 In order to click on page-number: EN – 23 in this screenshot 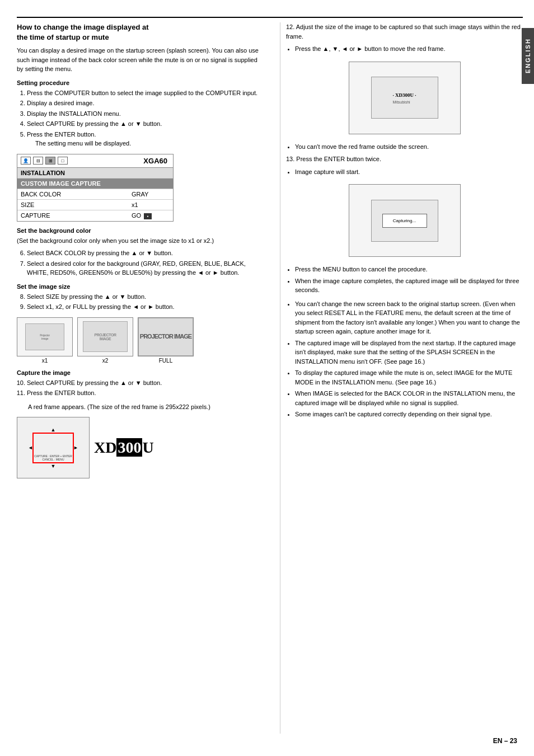, I will do `click(505, 741)`.